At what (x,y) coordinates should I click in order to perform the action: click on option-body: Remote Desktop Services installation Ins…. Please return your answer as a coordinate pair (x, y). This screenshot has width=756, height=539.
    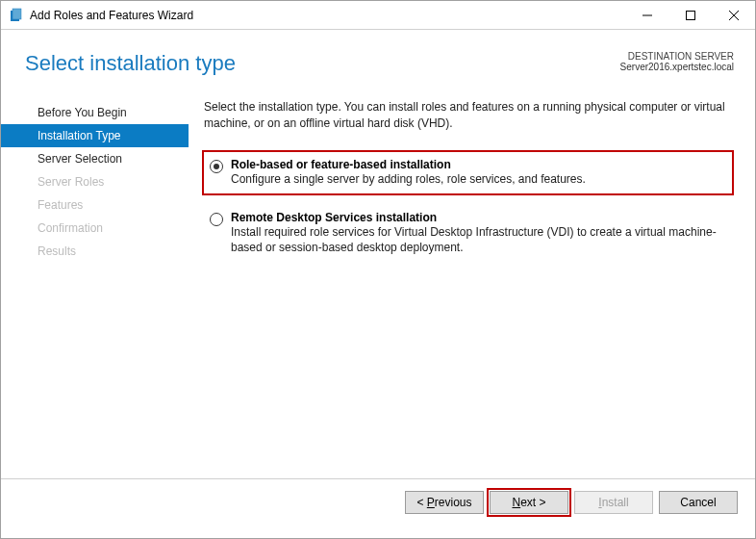
    Looking at the image, I should click on (481, 234).